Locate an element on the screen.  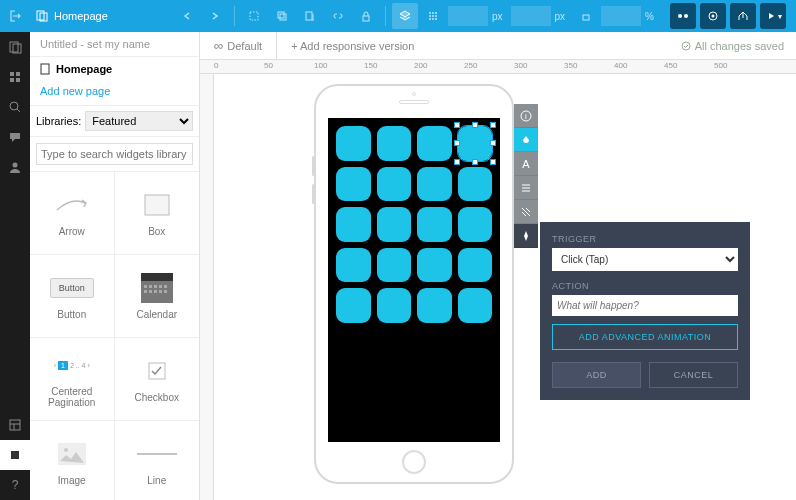
select-tool is located at coordinates (254, 16).